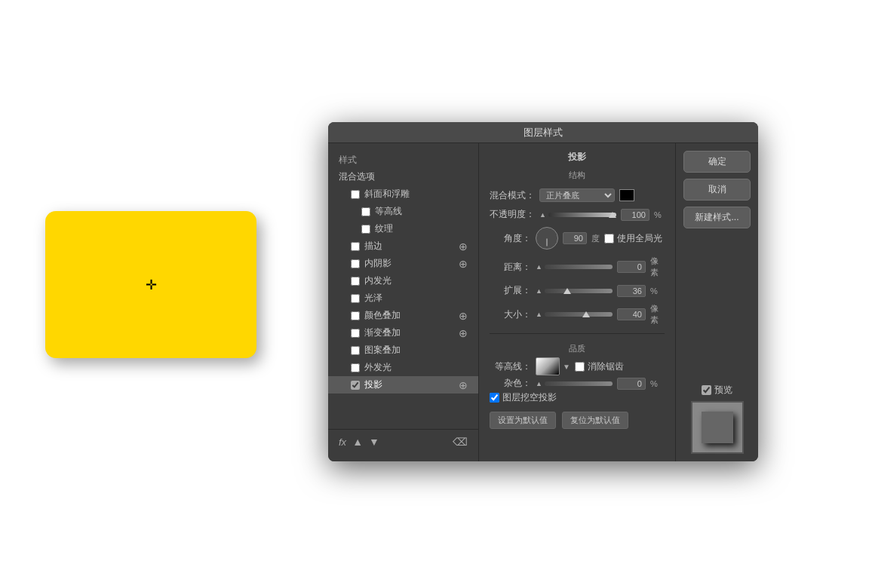 The height and width of the screenshot is (588, 869). I want to click on preview-checkbox, so click(706, 390).